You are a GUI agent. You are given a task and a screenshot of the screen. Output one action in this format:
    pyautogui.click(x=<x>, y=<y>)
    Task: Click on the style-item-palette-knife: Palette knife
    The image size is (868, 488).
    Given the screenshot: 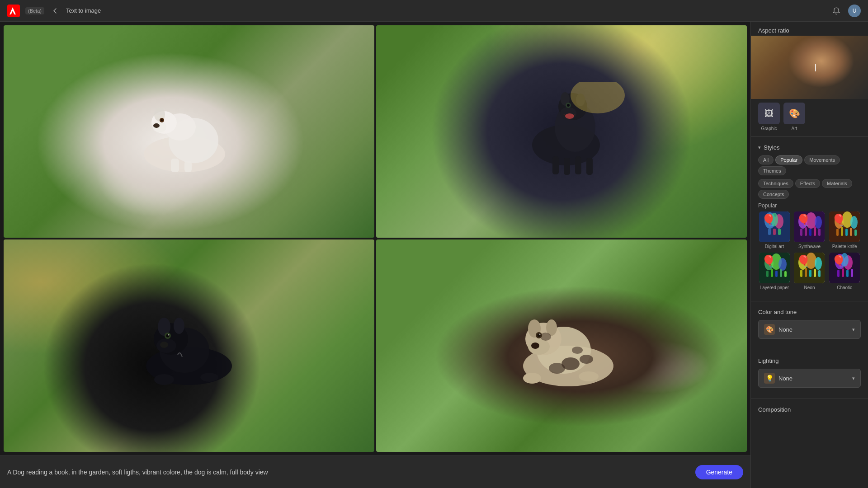 What is the action you would take?
    pyautogui.click(x=844, y=230)
    